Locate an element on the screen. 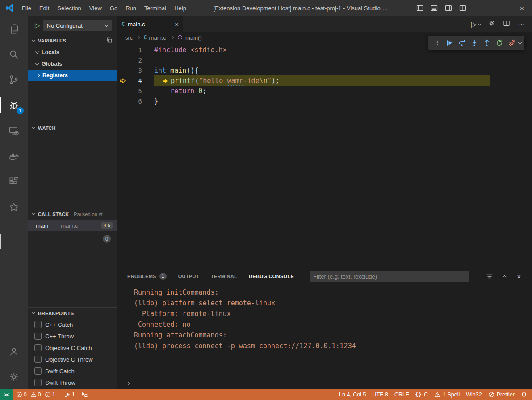 This screenshot has width=532, height=400. tab-problems: PROBLEMS 1 is located at coordinates (147, 276).